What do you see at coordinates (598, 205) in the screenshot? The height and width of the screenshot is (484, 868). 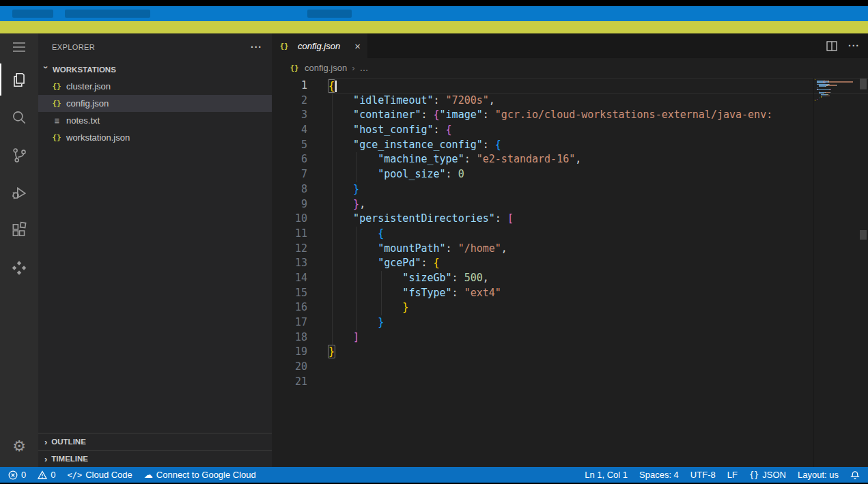 I see `line-content: },` at bounding box center [598, 205].